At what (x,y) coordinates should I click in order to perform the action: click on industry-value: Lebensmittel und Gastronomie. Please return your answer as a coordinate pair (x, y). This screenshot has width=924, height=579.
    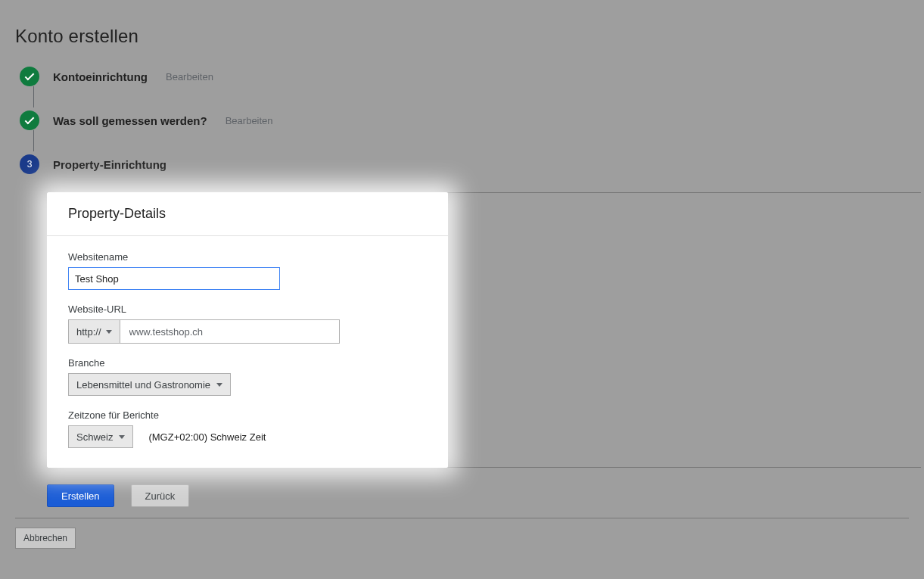
    Looking at the image, I should click on (144, 384).